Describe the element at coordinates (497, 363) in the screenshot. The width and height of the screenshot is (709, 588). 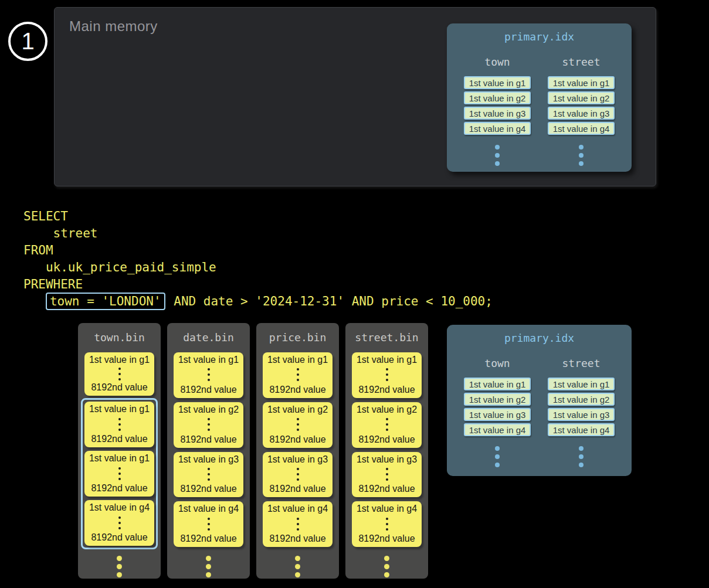
I see `idx-column-header: town` at that location.